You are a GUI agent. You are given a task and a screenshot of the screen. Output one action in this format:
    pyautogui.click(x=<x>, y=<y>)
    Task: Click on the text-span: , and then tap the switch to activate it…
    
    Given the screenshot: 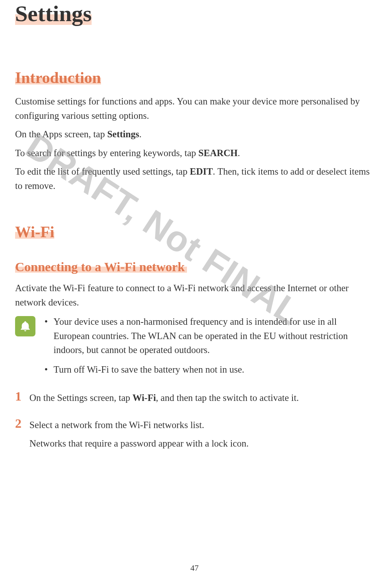 What is the action you would take?
    pyautogui.click(x=228, y=398)
    